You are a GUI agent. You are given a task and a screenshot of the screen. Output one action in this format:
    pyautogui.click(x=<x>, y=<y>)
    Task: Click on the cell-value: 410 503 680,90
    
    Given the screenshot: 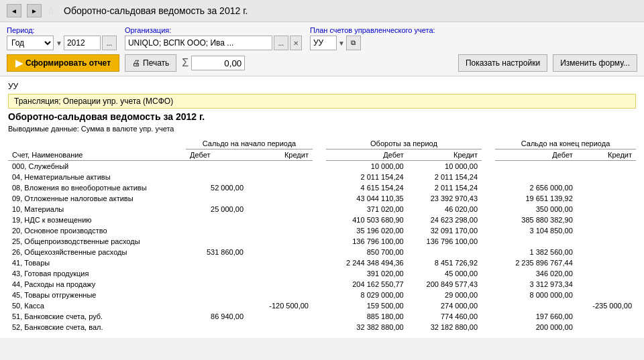 What is the action you would take?
    pyautogui.click(x=367, y=220)
    